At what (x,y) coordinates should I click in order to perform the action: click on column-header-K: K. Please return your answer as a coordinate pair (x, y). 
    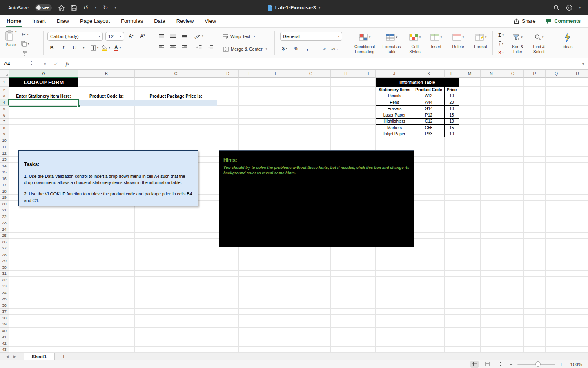
    Looking at the image, I should click on (429, 74).